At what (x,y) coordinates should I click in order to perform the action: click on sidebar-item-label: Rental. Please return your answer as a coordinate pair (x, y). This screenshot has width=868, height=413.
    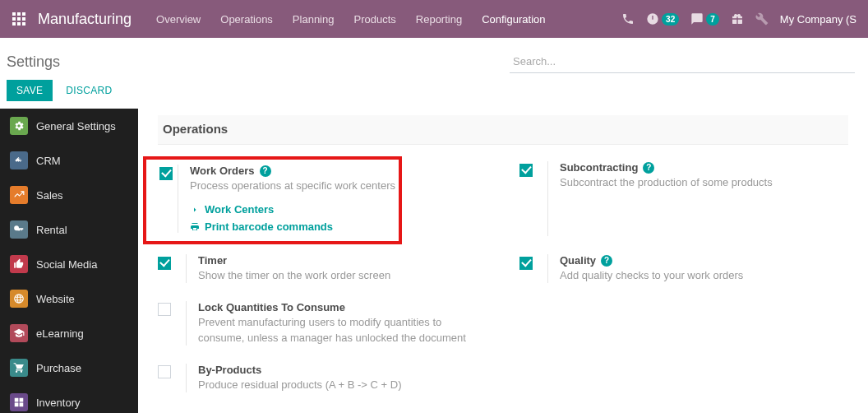
    Looking at the image, I should click on (52, 230).